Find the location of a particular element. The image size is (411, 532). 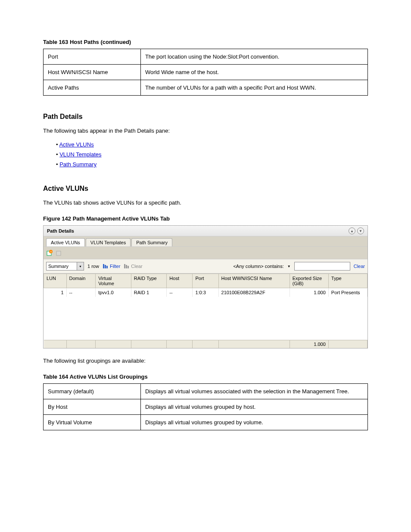

row-count-label: 1 row is located at coordinates (93, 266).